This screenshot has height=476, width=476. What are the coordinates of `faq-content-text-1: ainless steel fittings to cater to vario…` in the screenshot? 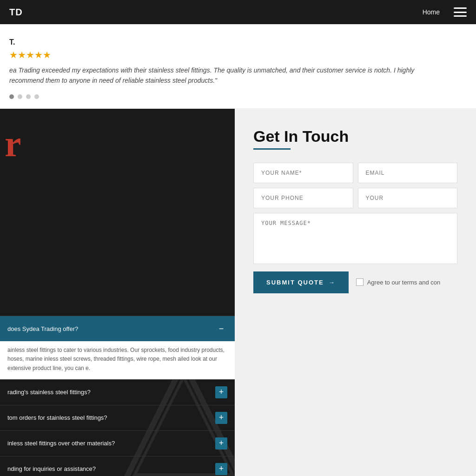 It's located at (117, 359).